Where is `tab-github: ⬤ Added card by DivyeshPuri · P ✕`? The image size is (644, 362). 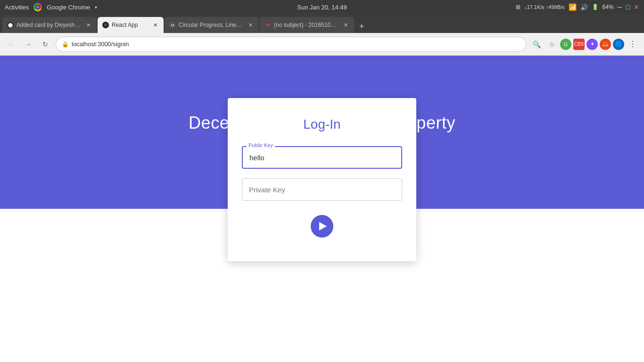 tab-github: ⬤ Added card by DivyeshPuri · P ✕ is located at coordinates (50, 25).